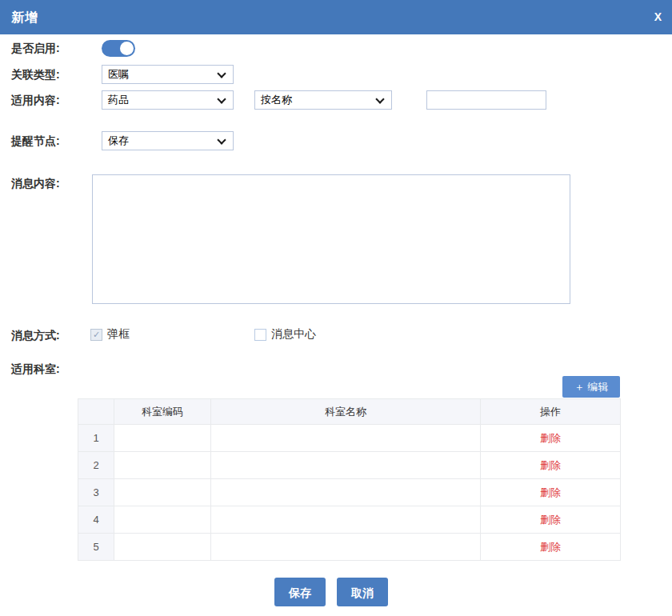  Describe the element at coordinates (96, 520) in the screenshot. I see `row-index: 4` at that location.